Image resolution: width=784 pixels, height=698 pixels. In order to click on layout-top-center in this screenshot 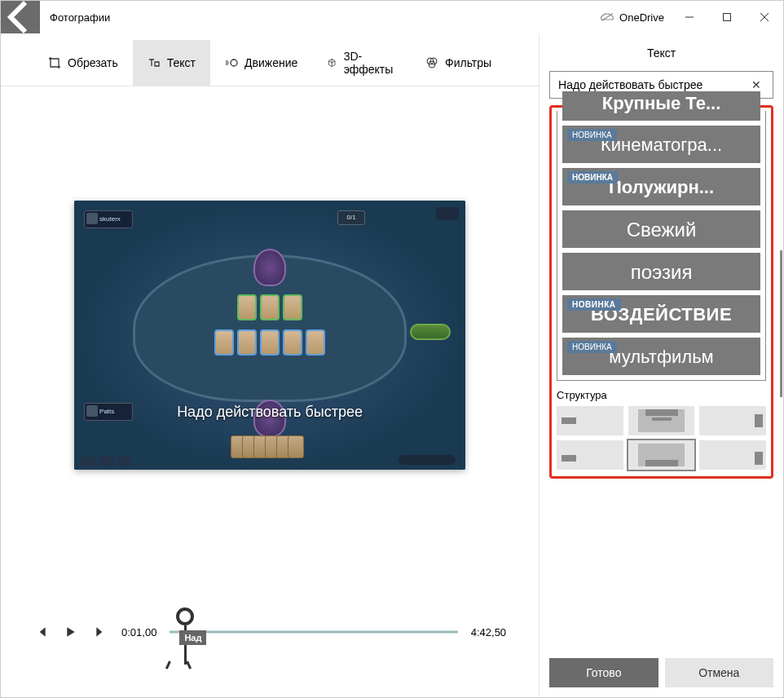, I will do `click(662, 421)`.